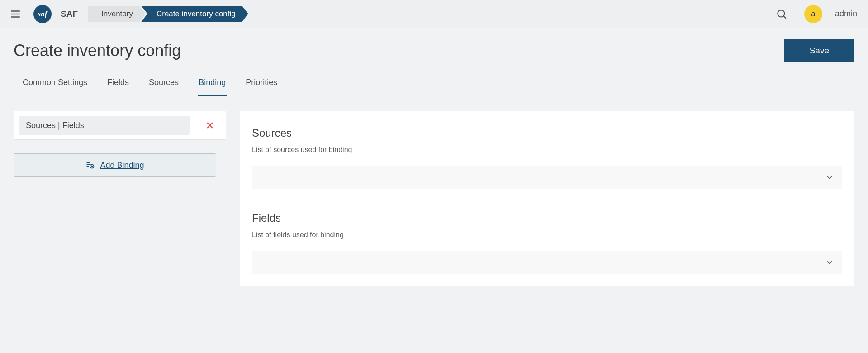  Describe the element at coordinates (434, 86) in the screenshot. I see `config-tabs: Common Settings Fields Sources Binding P…` at that location.